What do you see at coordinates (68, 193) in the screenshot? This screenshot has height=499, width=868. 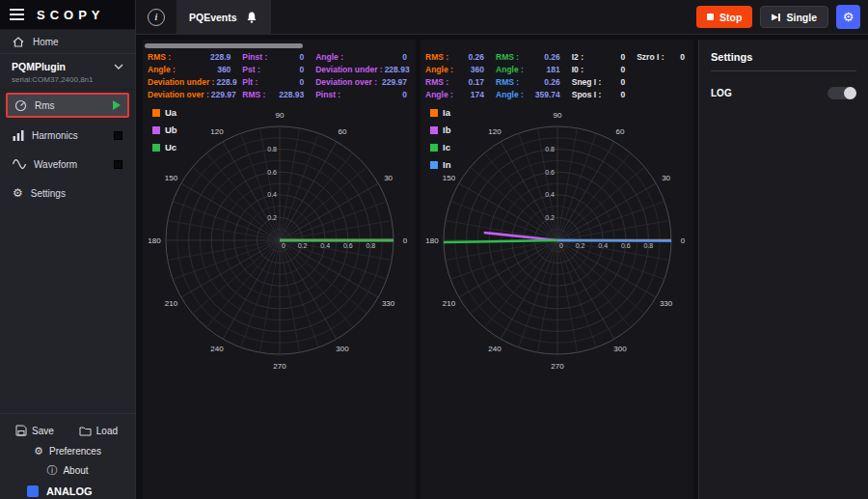 I see `sidebar-item-settings: ⚙ Settings` at bounding box center [68, 193].